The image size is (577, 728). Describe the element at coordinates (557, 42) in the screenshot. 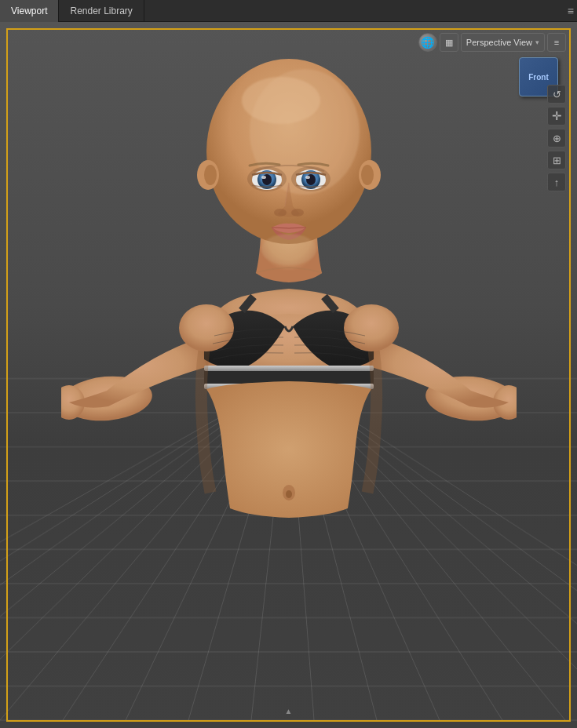

I see `menu-icon: ≡` at that location.